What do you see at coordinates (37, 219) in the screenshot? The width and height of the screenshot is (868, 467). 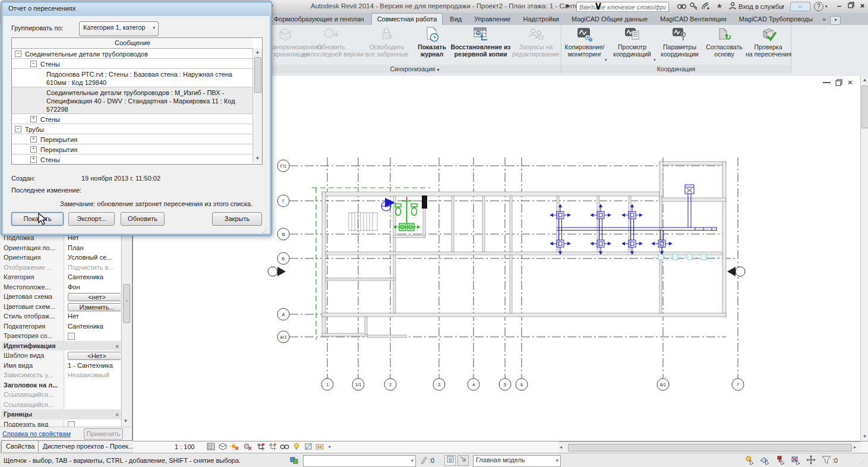 I see `show-button: Показать` at bounding box center [37, 219].